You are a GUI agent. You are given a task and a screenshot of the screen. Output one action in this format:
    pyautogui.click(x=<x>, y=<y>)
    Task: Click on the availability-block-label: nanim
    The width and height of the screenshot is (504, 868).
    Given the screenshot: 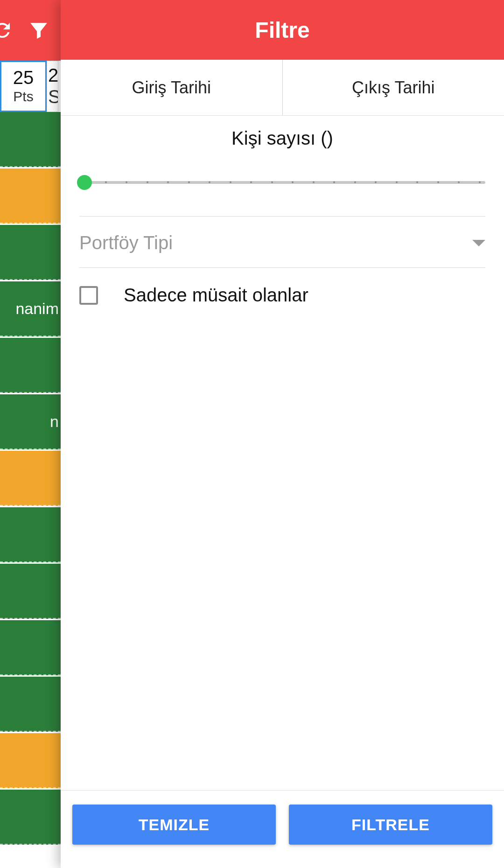 What is the action you would take?
    pyautogui.click(x=37, y=309)
    